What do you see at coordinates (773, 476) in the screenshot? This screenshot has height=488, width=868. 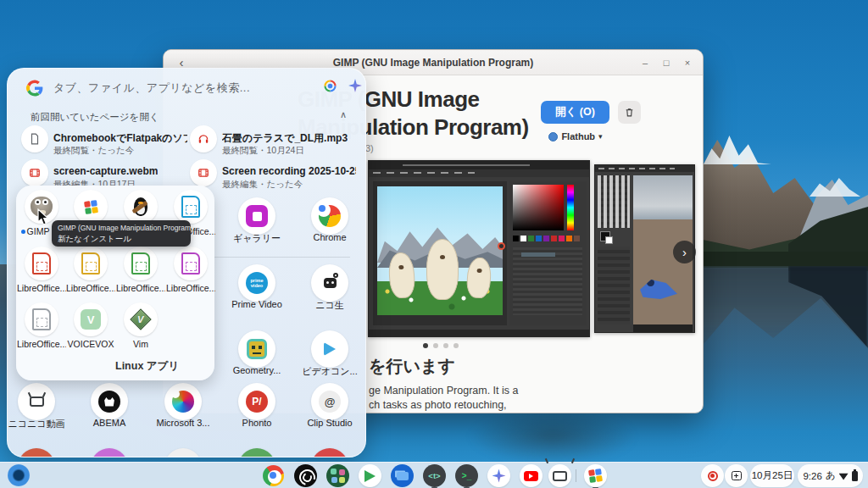 I see `date-text: 10月25日` at bounding box center [773, 476].